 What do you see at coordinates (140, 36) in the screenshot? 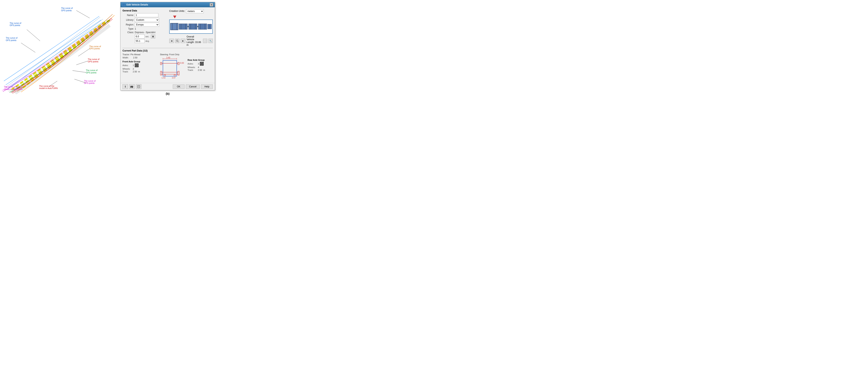
I see `sec-input` at bounding box center [140, 36].